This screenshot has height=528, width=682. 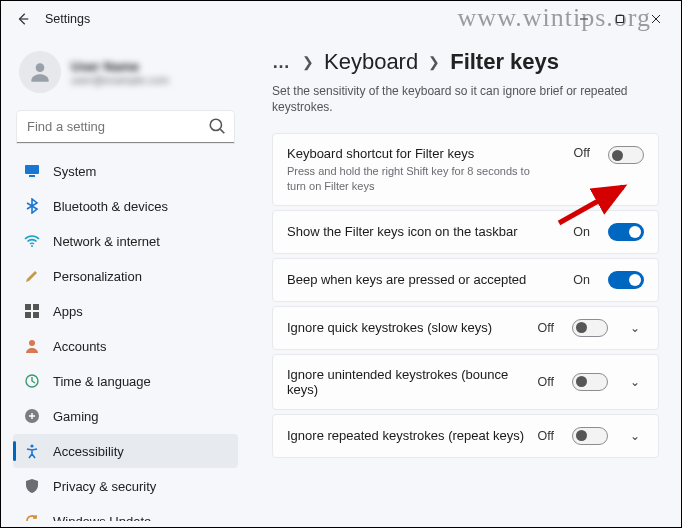 I want to click on setting-title: Ignore unintended keystrokes (bounce key…, so click(x=406, y=382).